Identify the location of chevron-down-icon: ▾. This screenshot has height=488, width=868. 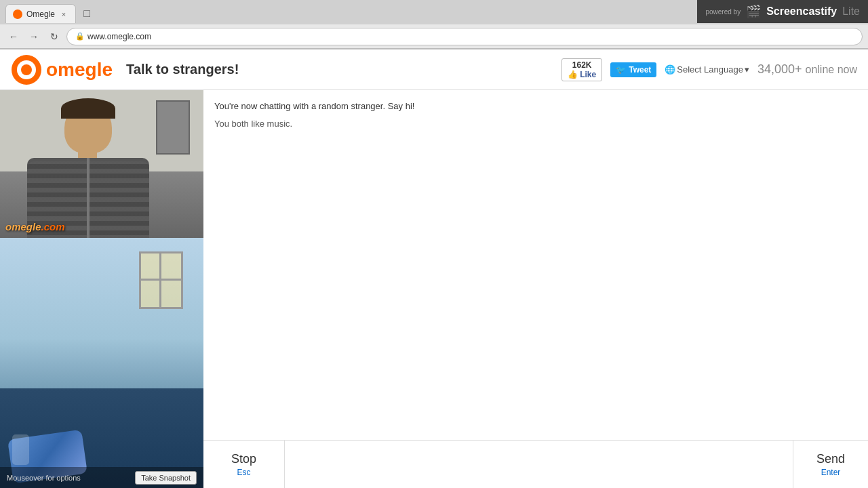
(747, 69).